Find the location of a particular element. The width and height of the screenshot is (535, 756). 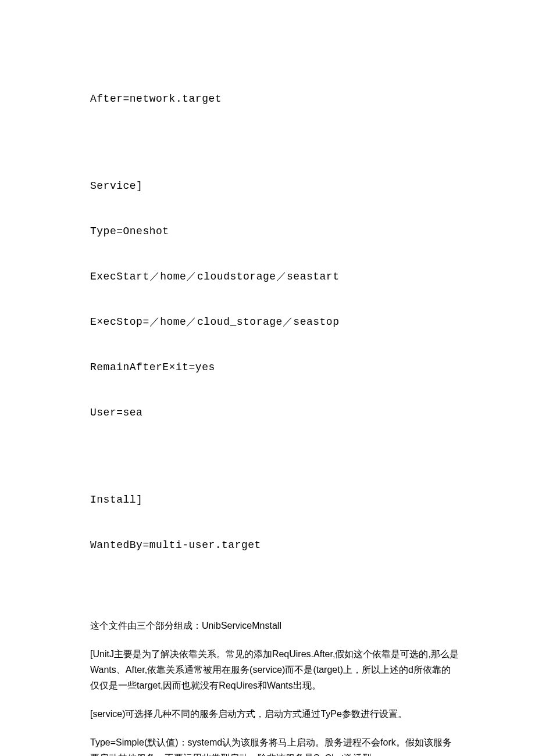

code-line: ExecStart／home／cloudstorage／seastart is located at coordinates (274, 277).